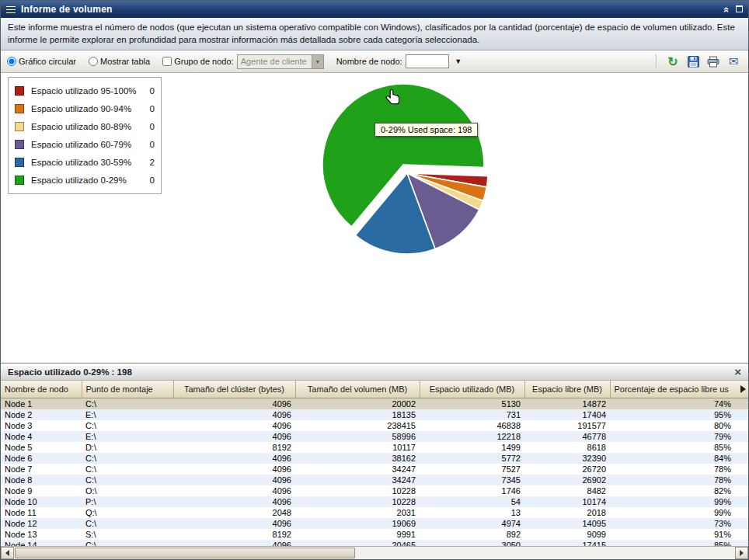  What do you see at coordinates (472, 389) in the screenshot?
I see `column-header: Espacio utilizado (MB)` at bounding box center [472, 389].